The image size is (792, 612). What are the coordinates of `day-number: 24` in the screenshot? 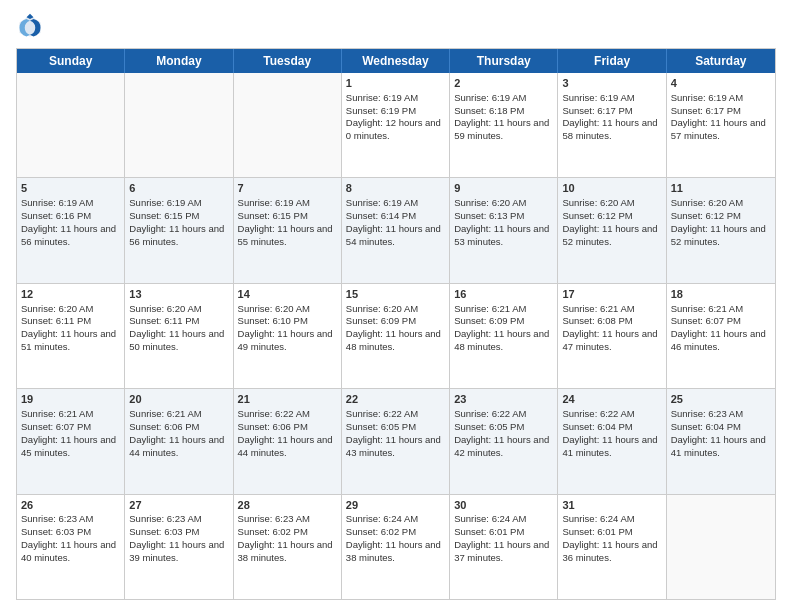 It's located at (612, 400).